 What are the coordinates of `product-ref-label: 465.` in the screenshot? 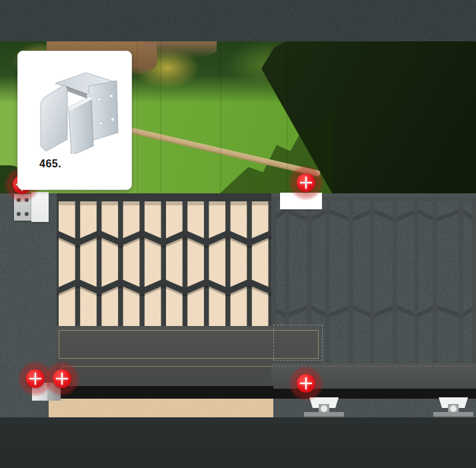 It's located at (51, 164).